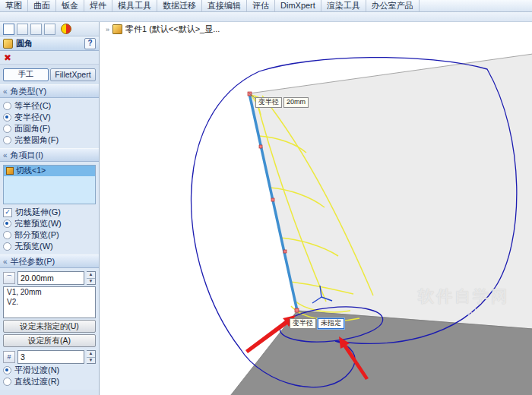 The width and height of the screenshot is (532, 395). Describe the element at coordinates (49, 91) in the screenshot. I see `fillet-type-group-header: « 角类型(Y)` at that location.